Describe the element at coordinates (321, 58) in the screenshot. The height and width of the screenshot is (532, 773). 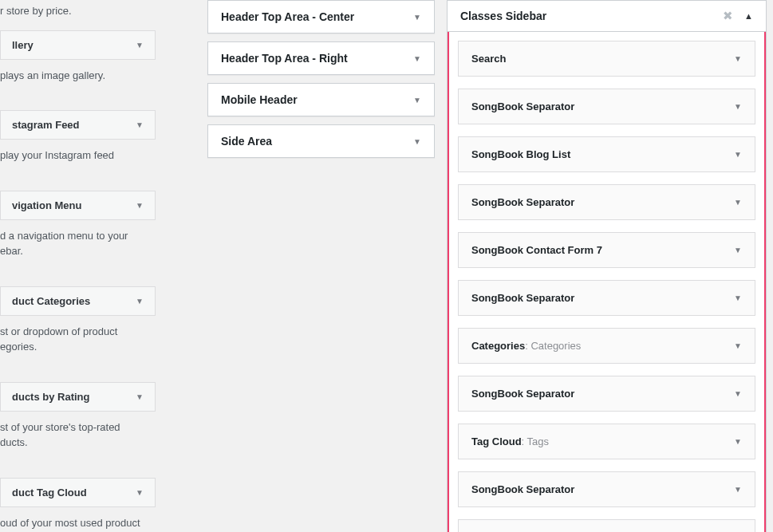
I see `section-header-top-right: Header Top Area - Right ▼` at that location.